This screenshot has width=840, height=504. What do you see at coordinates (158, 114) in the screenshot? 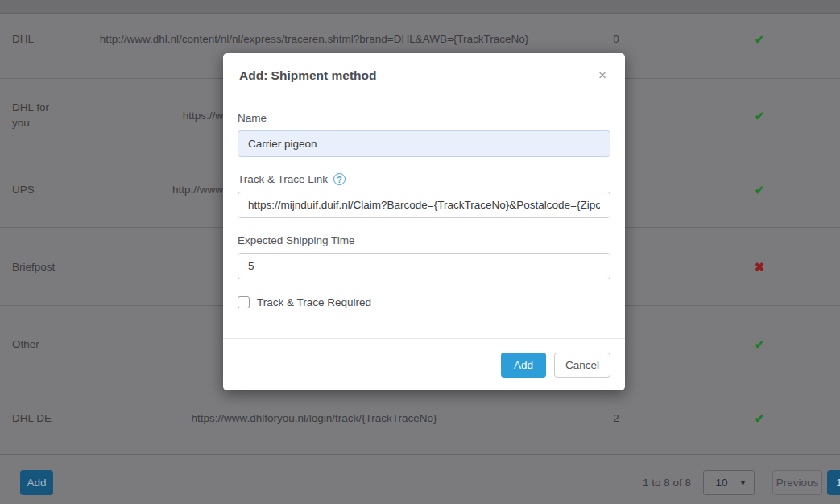
I see `tracking-url: https://w` at bounding box center [158, 114].